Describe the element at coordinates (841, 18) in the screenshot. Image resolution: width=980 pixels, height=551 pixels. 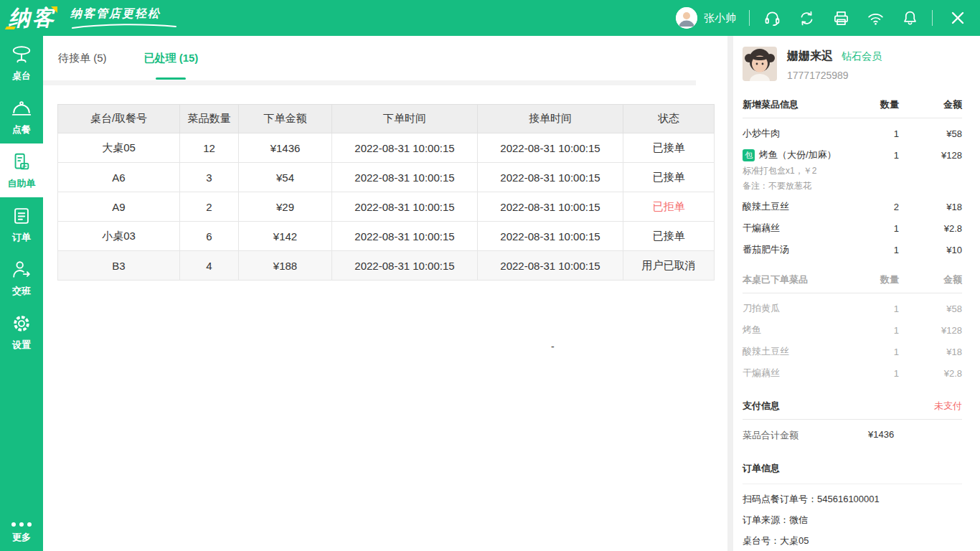
I see `header-icon-group` at that location.